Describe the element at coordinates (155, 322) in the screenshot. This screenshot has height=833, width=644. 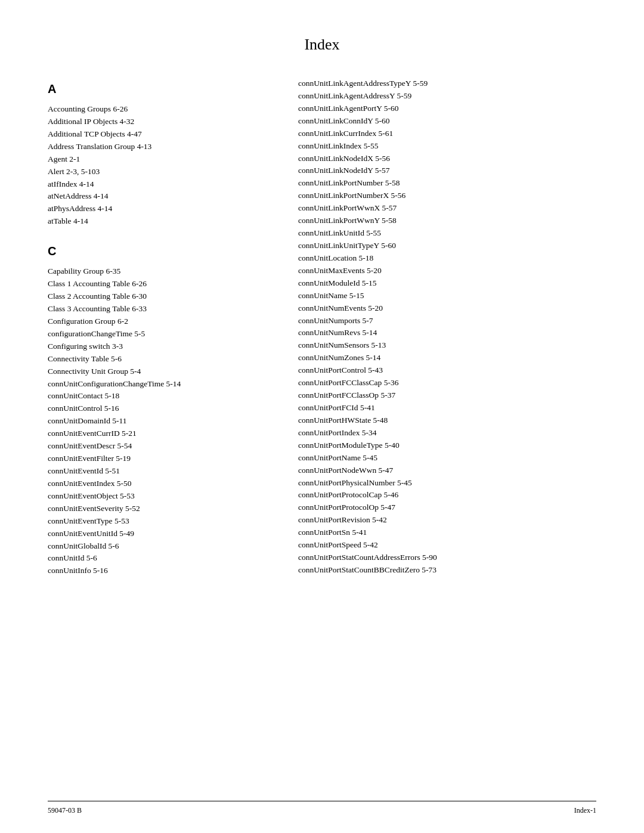
I see `list-item: Configuration Group 6-2` at that location.